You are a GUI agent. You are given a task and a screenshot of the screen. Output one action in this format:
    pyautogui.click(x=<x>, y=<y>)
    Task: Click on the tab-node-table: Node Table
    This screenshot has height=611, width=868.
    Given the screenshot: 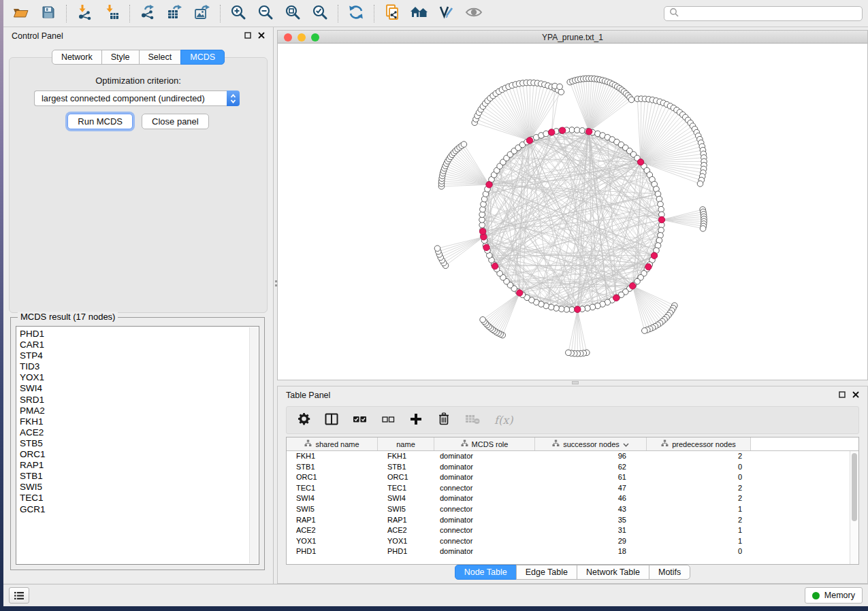 What is the action you would take?
    pyautogui.click(x=486, y=572)
    